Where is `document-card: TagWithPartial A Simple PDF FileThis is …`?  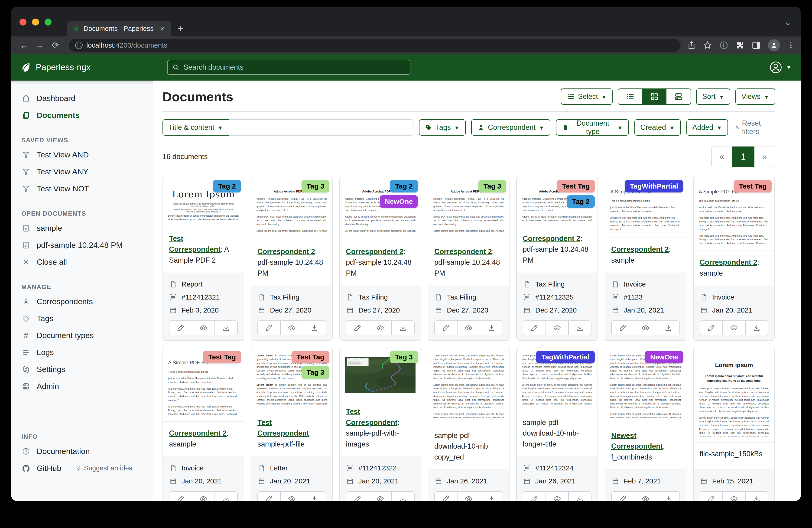
document-card: TagWithPartial A Simple PDF FileThis is … is located at coordinates (646, 259).